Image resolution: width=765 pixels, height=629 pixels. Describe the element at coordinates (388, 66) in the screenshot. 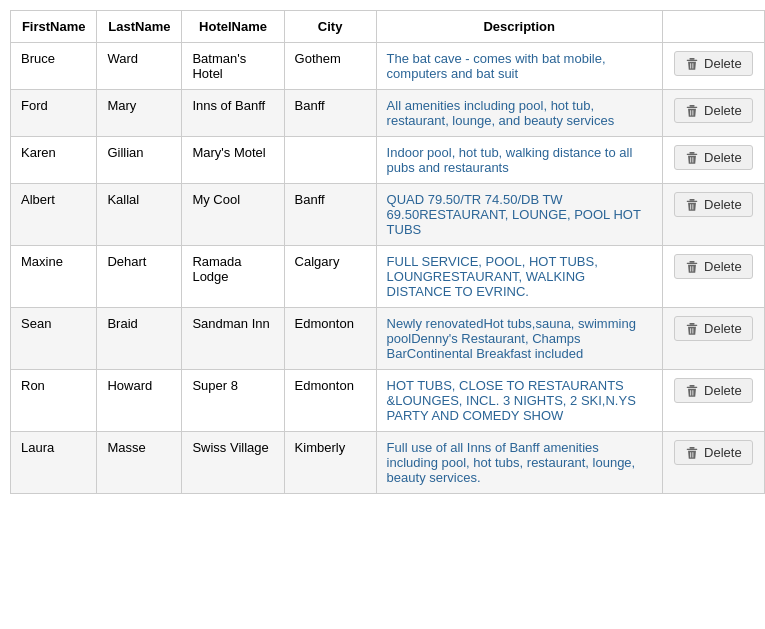

I see `table-row: BruceWardBatman's HotelGothemThe bat cav…` at that location.